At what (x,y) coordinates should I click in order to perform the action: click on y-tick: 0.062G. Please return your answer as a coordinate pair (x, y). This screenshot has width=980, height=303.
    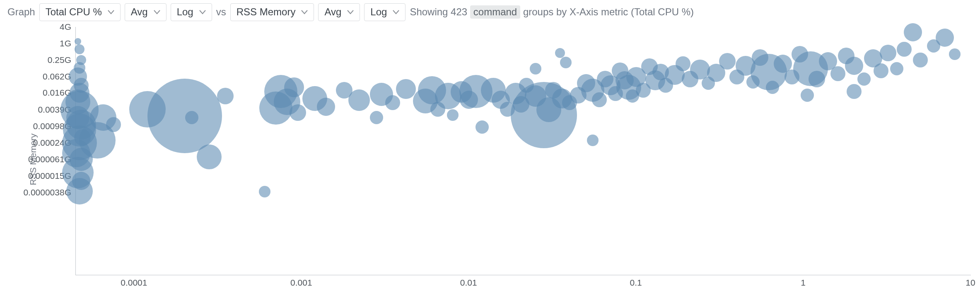
    Looking at the image, I should click on (57, 77).